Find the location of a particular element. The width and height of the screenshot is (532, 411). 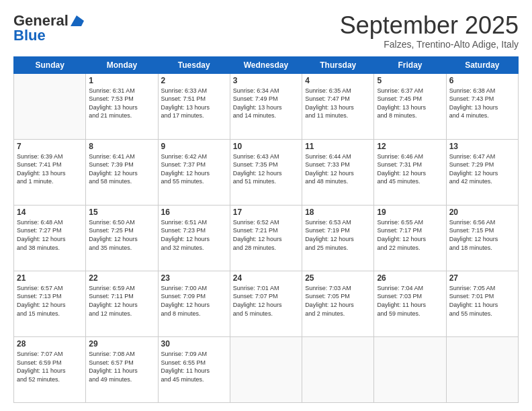

month-title: September 2025 is located at coordinates (429, 26).